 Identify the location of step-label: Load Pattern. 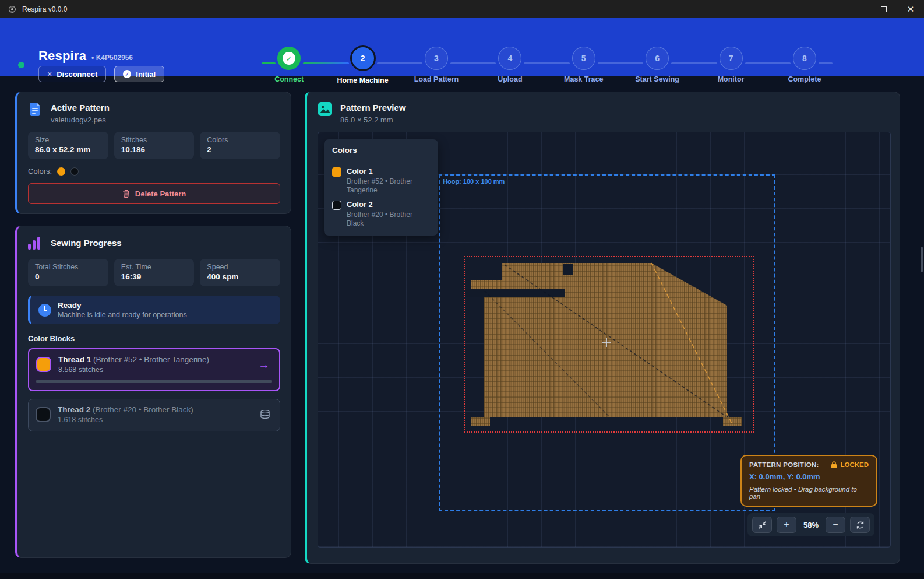
(436, 79).